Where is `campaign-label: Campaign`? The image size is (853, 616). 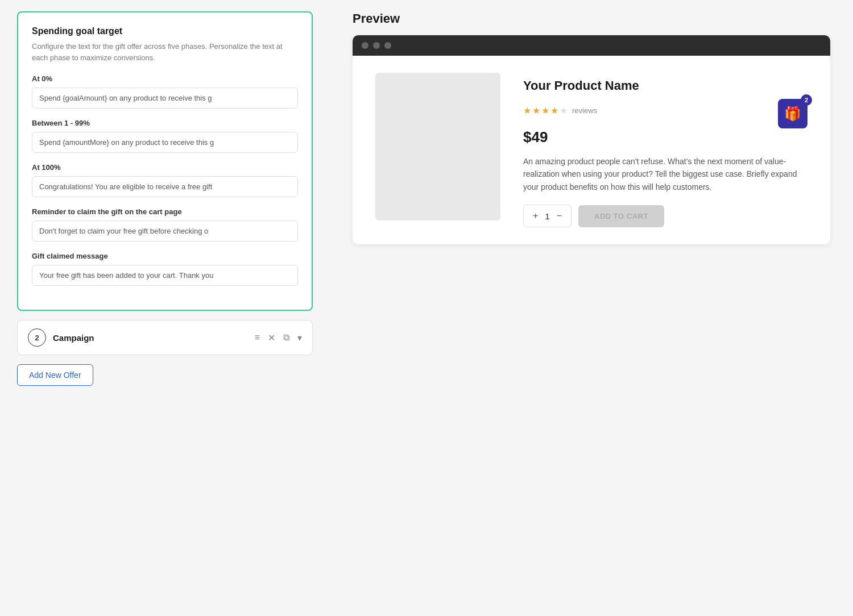 campaign-label: Campaign is located at coordinates (150, 338).